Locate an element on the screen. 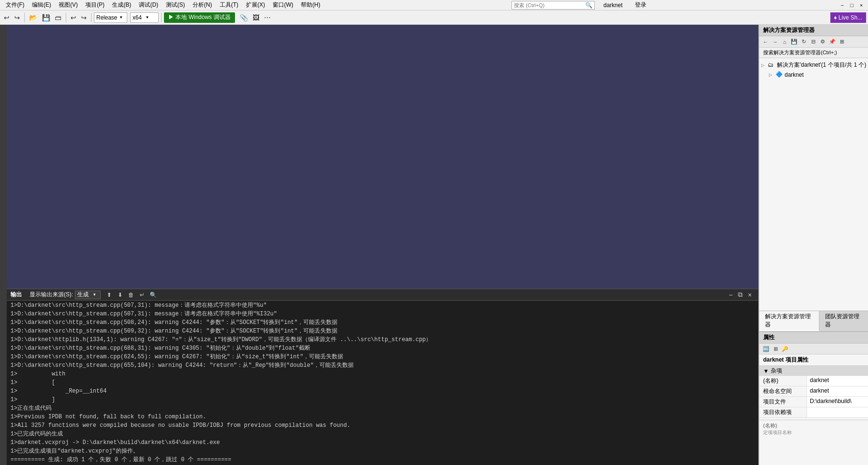 The image size is (868, 465). close-button: × is located at coordinates (861, 5).